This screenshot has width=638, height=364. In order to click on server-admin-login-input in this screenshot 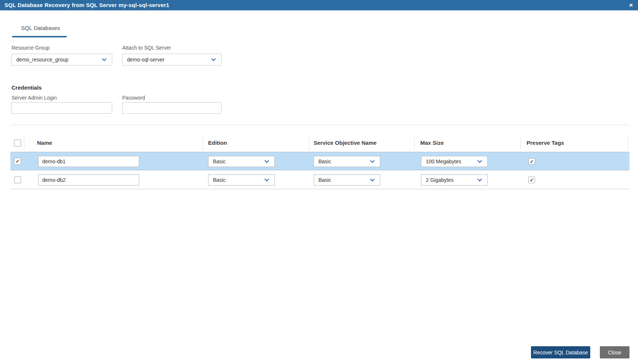, I will do `click(62, 108)`.